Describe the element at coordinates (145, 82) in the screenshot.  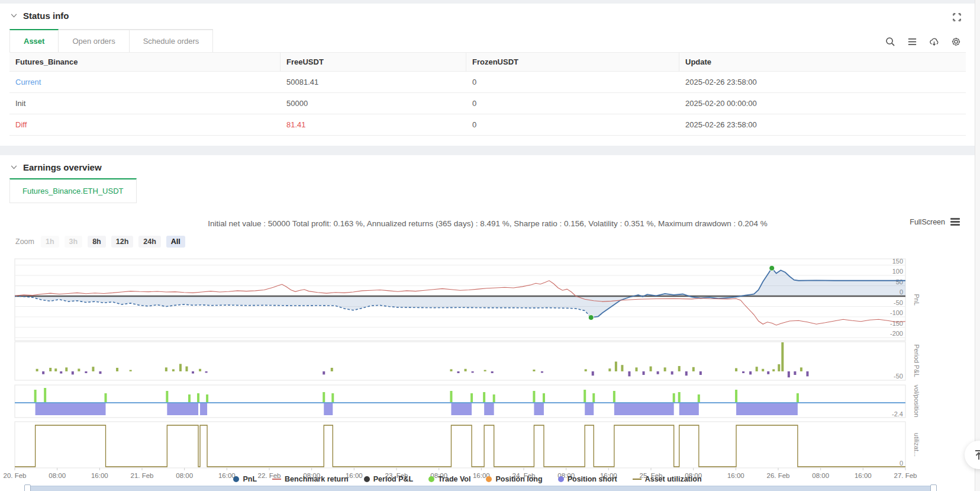
I see `row-label: Current` at that location.